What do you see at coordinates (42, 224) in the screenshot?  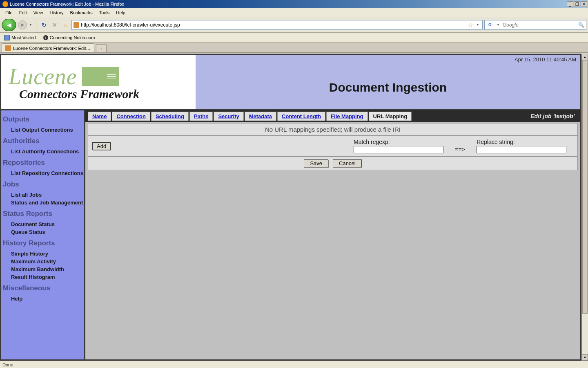 I see `sidebar-link-document-status: Document Status` at bounding box center [42, 224].